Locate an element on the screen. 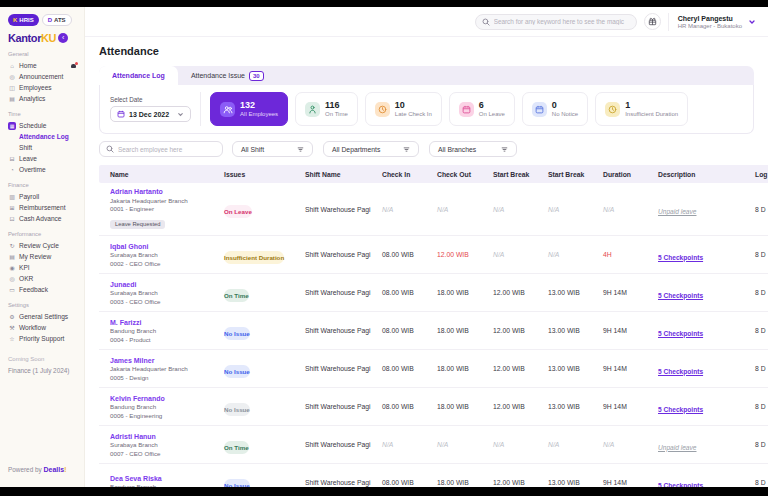 The height and width of the screenshot is (496, 768). column-header-description: Description is located at coordinates (706, 174).